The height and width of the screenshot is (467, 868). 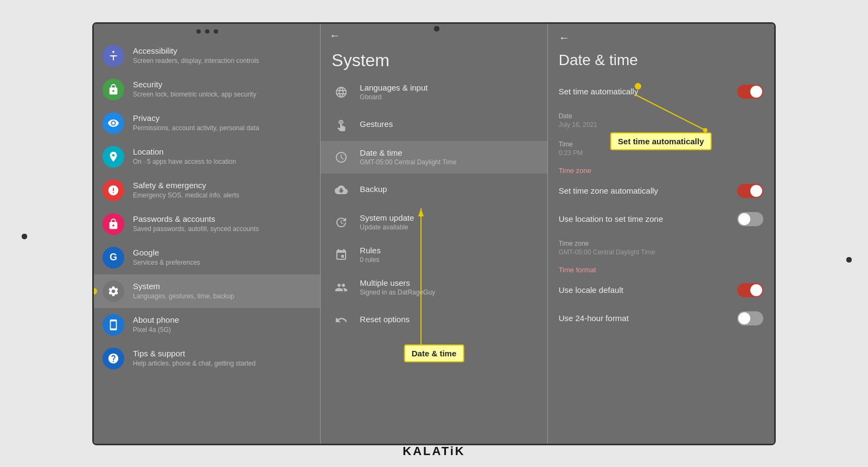 What do you see at coordinates (222, 196) in the screenshot?
I see `safety-subtitle: Emergency SOS, medical info, alerts` at bounding box center [222, 196].